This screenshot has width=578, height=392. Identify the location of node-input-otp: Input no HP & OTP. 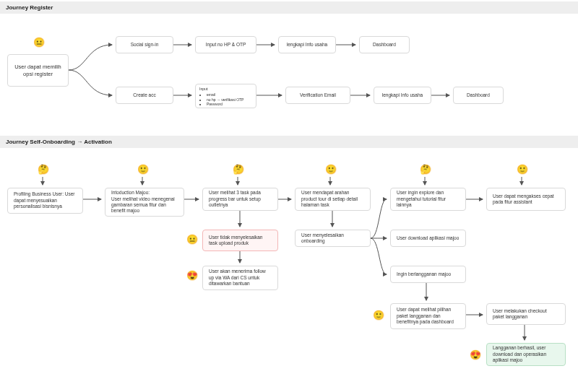
(225, 45).